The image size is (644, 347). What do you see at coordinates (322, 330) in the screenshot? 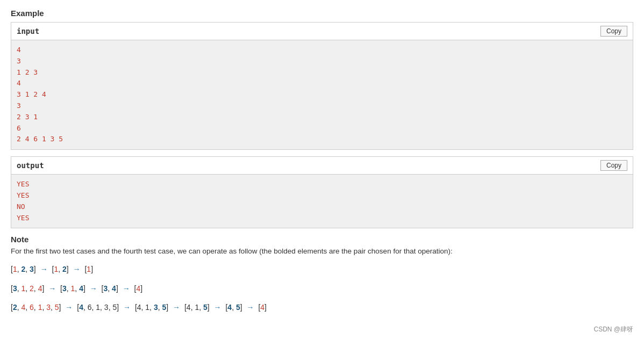
I see `watermark: CSDN @肆呀` at bounding box center [322, 330].